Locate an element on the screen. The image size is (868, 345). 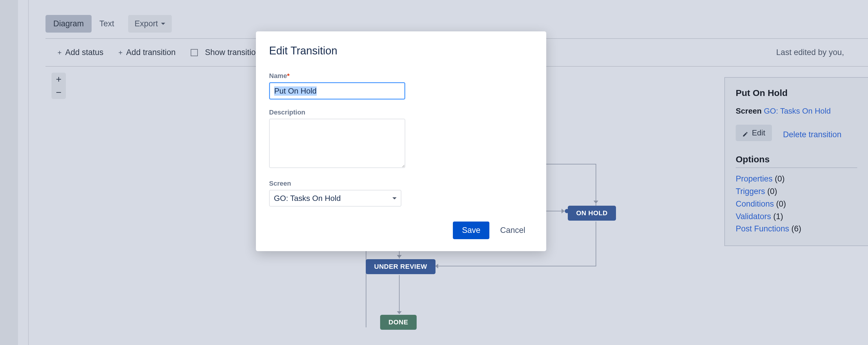
name-input-value: Put On Hold is located at coordinates (296, 91).